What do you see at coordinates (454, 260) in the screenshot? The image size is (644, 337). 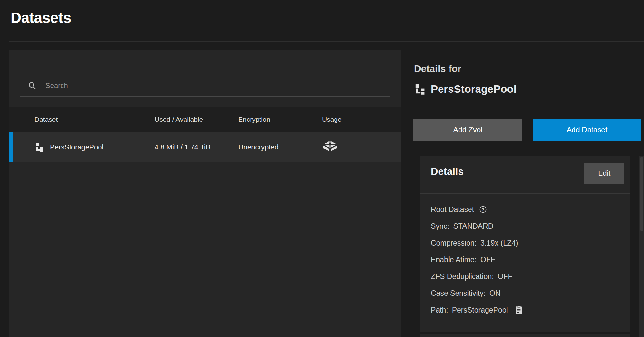 I see `property-label: Enable Atime:` at bounding box center [454, 260].